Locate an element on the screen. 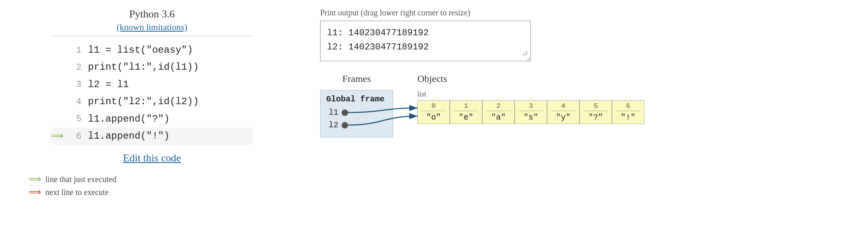 This screenshot has width=868, height=240. line-arrow-6: ⟹ is located at coordinates (58, 136).